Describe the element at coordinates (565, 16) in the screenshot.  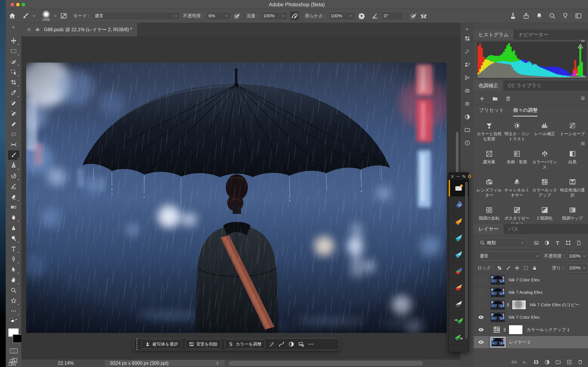
I see `discover-lightbulb-icon` at that location.